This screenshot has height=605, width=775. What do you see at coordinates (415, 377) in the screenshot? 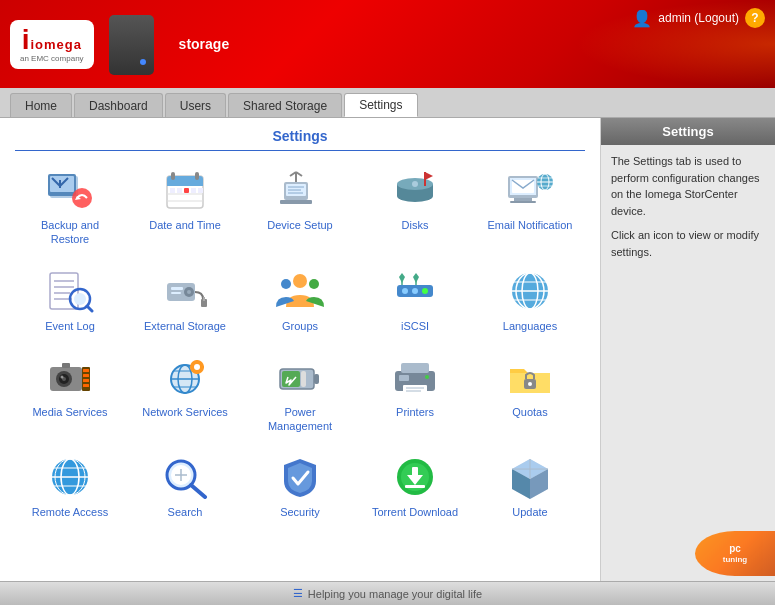
I see `printers-icon` at bounding box center [415, 377].